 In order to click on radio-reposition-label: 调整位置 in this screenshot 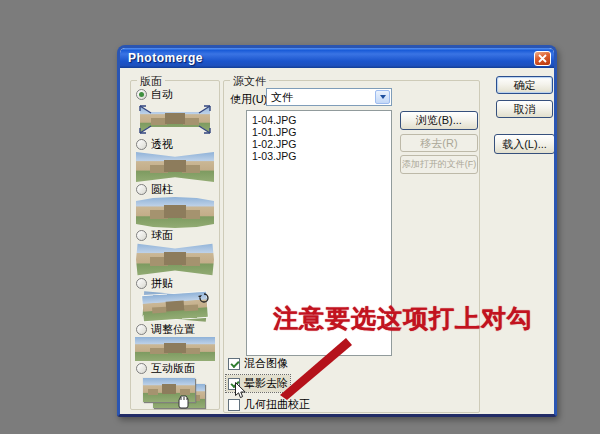, I will do `click(173, 330)`.